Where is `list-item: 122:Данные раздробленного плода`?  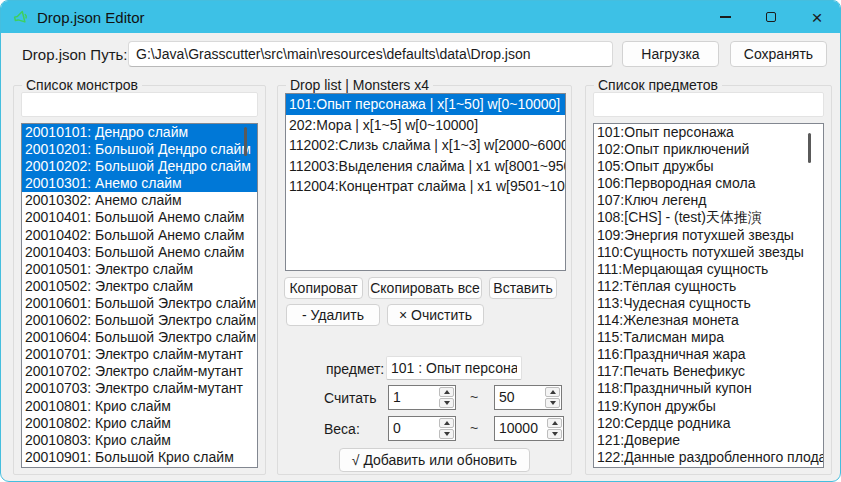
list-item: 122:Данные раздробленного плода is located at coordinates (708, 458).